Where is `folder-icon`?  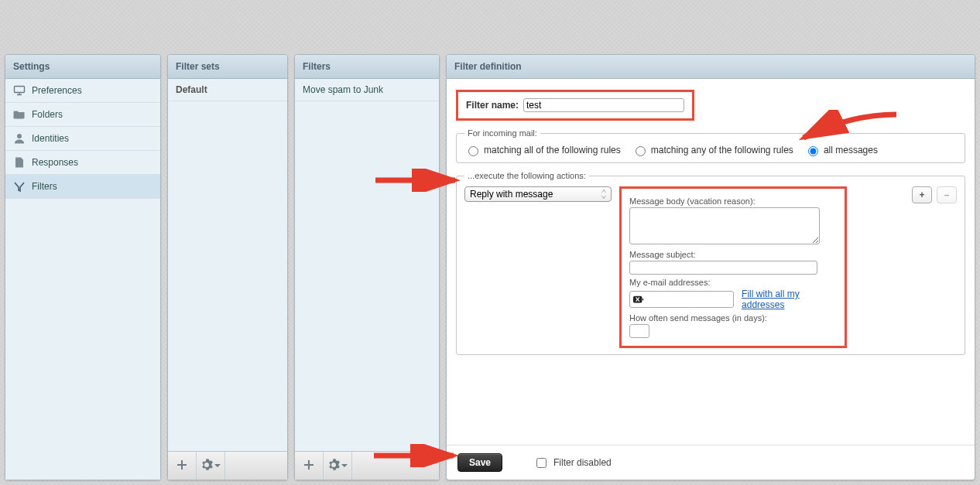
folder-icon is located at coordinates (19, 114).